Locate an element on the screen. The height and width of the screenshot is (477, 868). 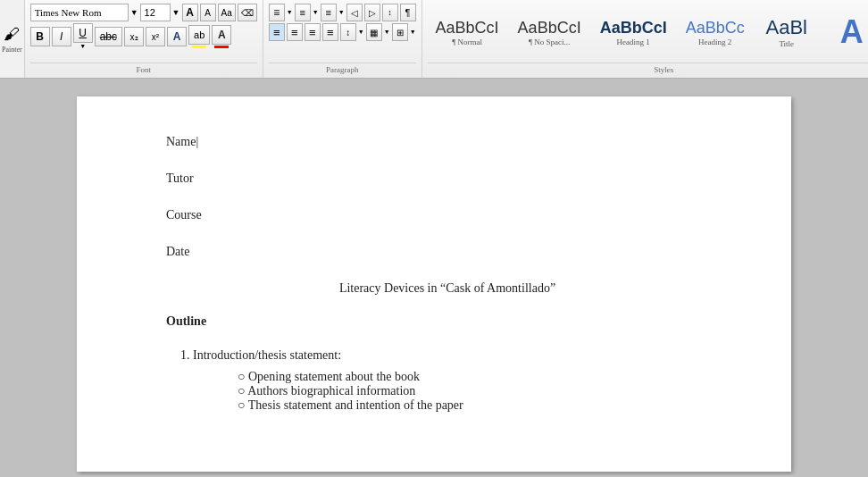
course-line: Course is located at coordinates (447, 214).